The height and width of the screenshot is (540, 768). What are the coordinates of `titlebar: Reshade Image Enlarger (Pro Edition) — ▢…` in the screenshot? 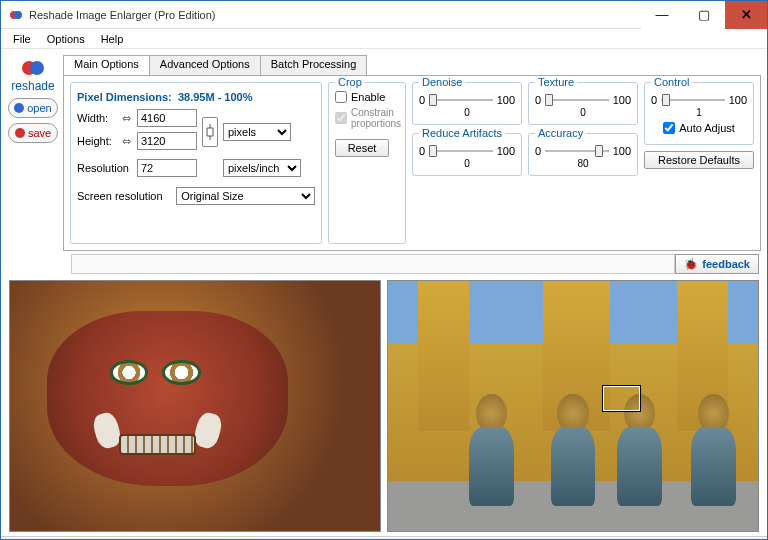 It's located at (384, 15).